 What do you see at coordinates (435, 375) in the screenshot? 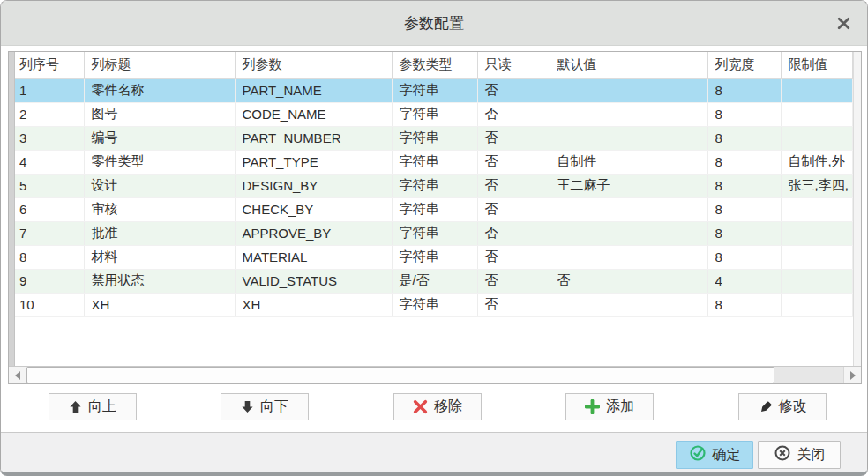
I see `horizontal-scrollbar` at bounding box center [435, 375].